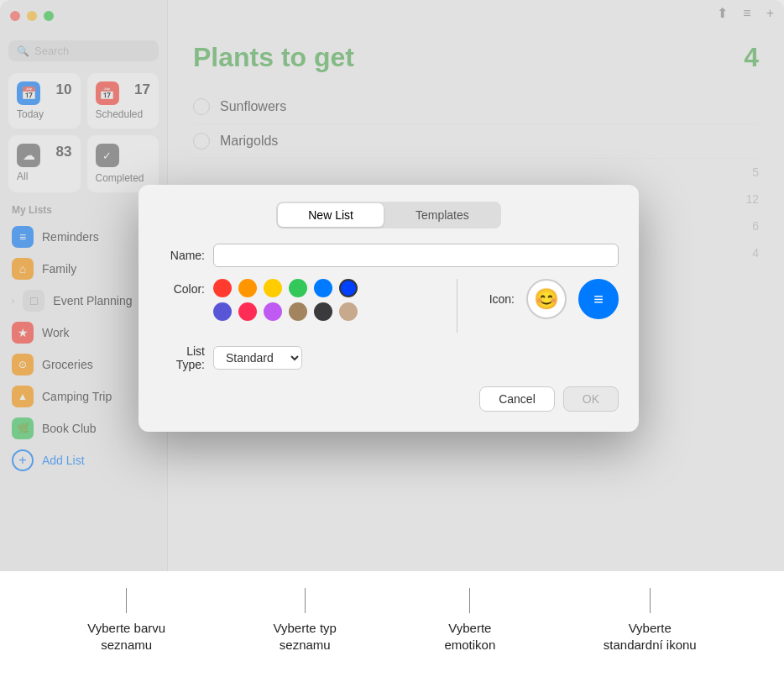 The height and width of the screenshot is (693, 784). Describe the element at coordinates (222, 312) in the screenshot. I see `color-indigo` at that location.